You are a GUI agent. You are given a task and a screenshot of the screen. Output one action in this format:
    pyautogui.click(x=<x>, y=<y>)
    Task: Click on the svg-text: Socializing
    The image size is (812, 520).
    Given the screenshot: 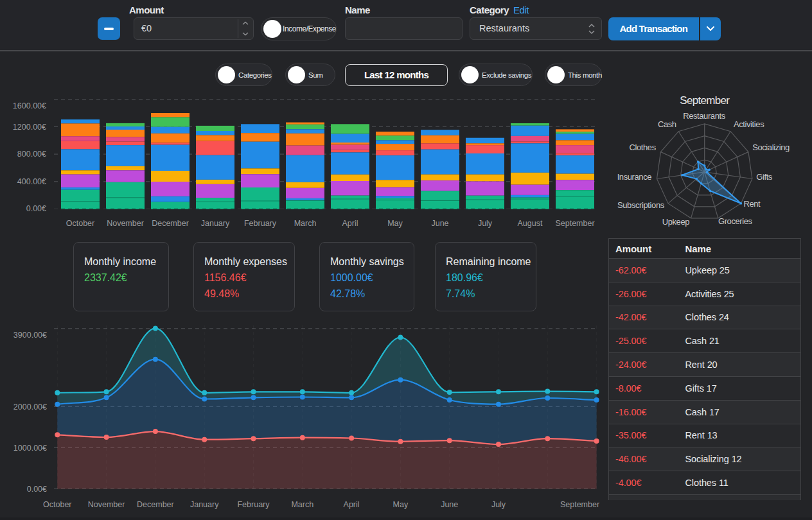 What is the action you would take?
    pyautogui.click(x=771, y=148)
    